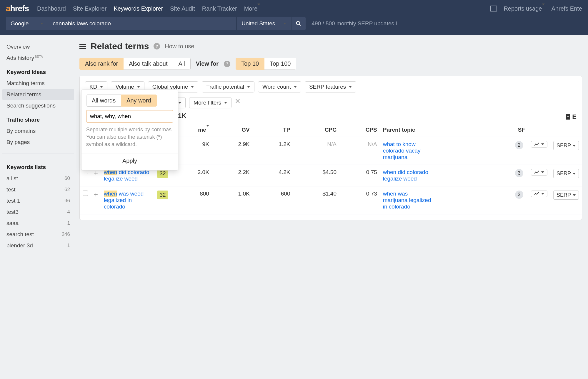 Image resolution: width=588 pixels, height=379 pixels. Describe the element at coordinates (571, 117) in the screenshot. I see `export-button: E` at that location.